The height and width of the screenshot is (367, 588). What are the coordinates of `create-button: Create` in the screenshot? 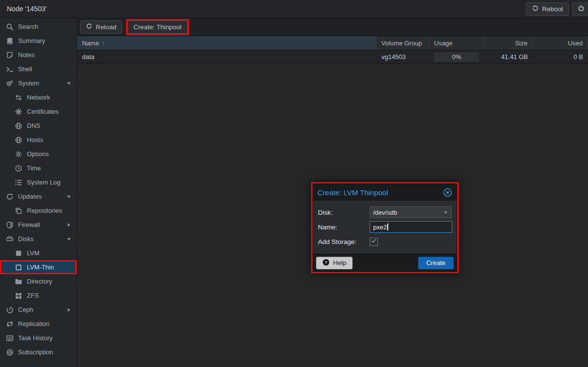 It's located at (436, 263).